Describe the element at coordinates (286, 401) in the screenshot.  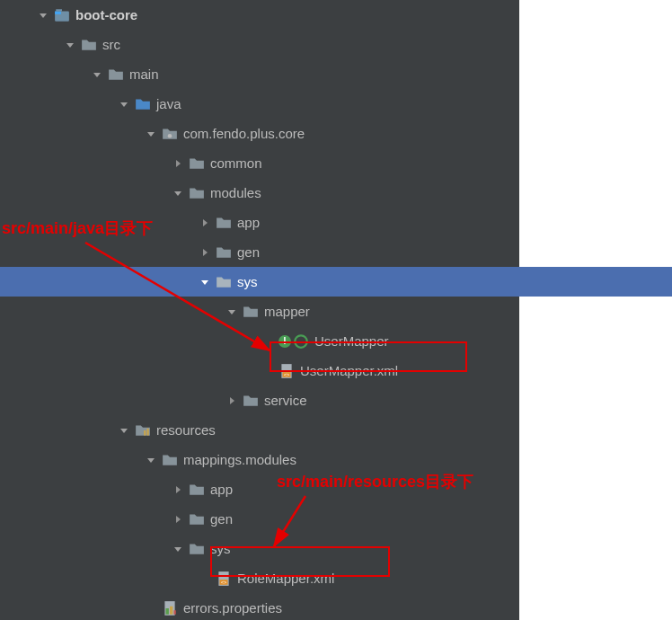
I see `tree-label: service` at that location.